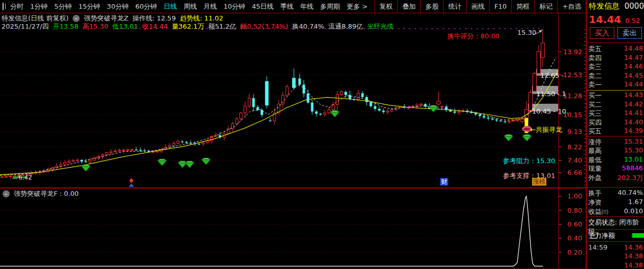  I want to click on sell-button: 卖出, so click(630, 33).